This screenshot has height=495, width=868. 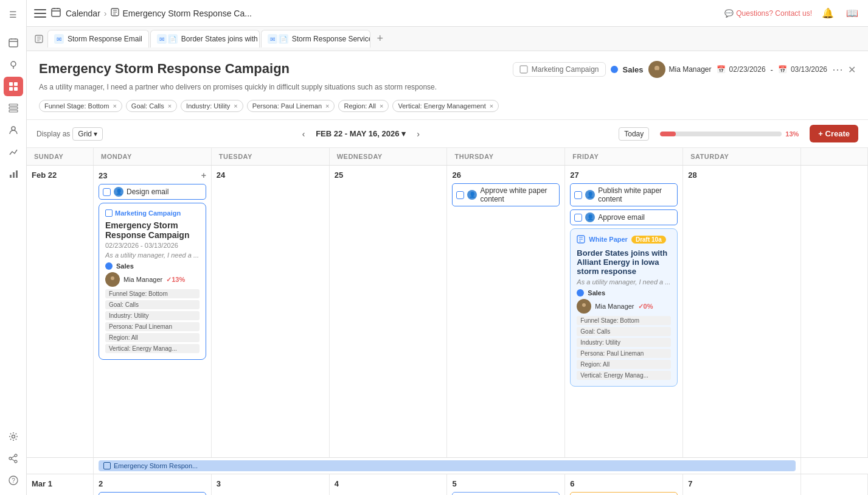 What do you see at coordinates (151, 106) in the screenshot?
I see `tag-goal: Goal: Calls ×` at bounding box center [151, 106].